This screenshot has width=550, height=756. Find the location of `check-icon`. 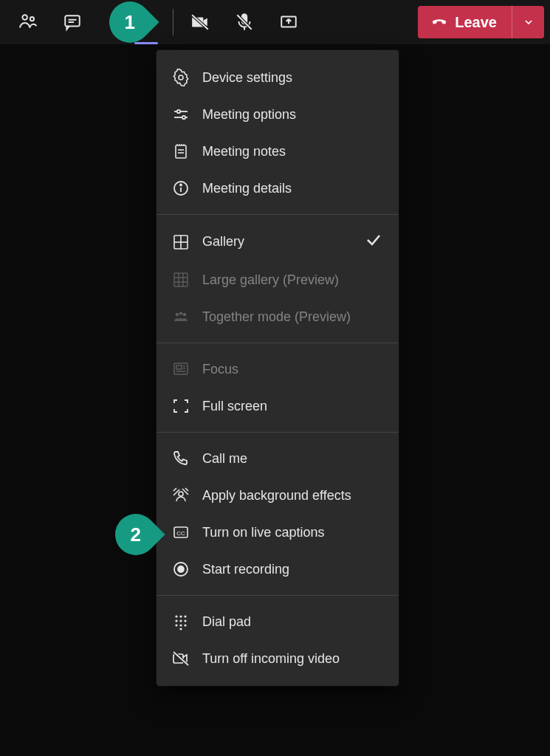

check-icon is located at coordinates (374, 242).